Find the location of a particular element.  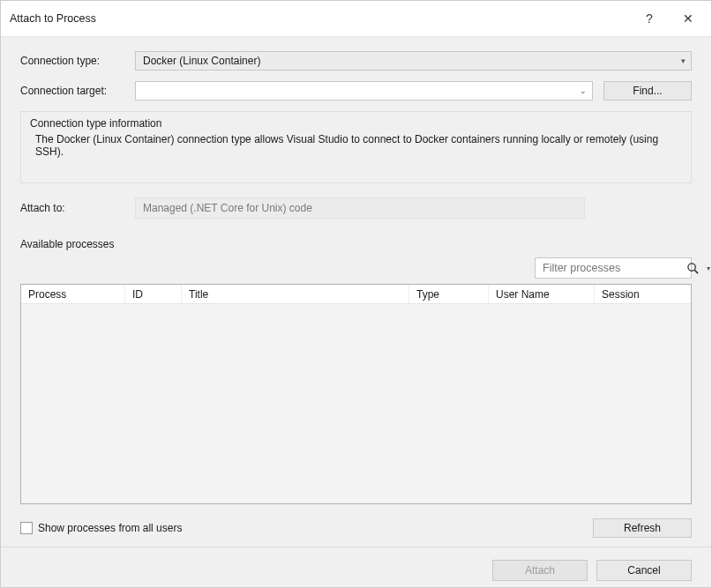

filter-processes-input is located at coordinates (612, 268).